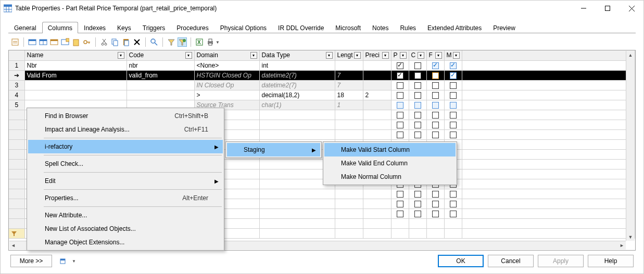 Image resolution: width=644 pixels, height=274 pixels. I want to click on scroll-up-icon: ▲, so click(631, 55).